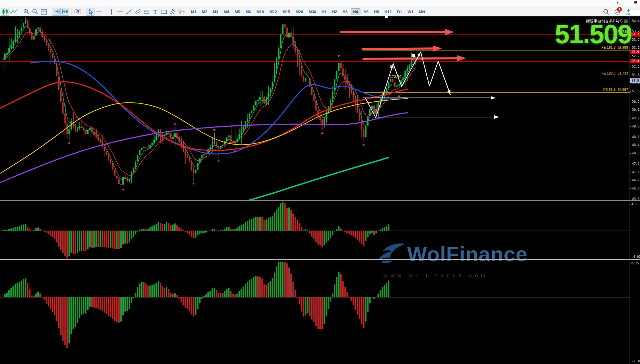  What do you see at coordinates (56, 12) in the screenshot?
I see `toolbar-auto-scroll-button` at bounding box center [56, 12].